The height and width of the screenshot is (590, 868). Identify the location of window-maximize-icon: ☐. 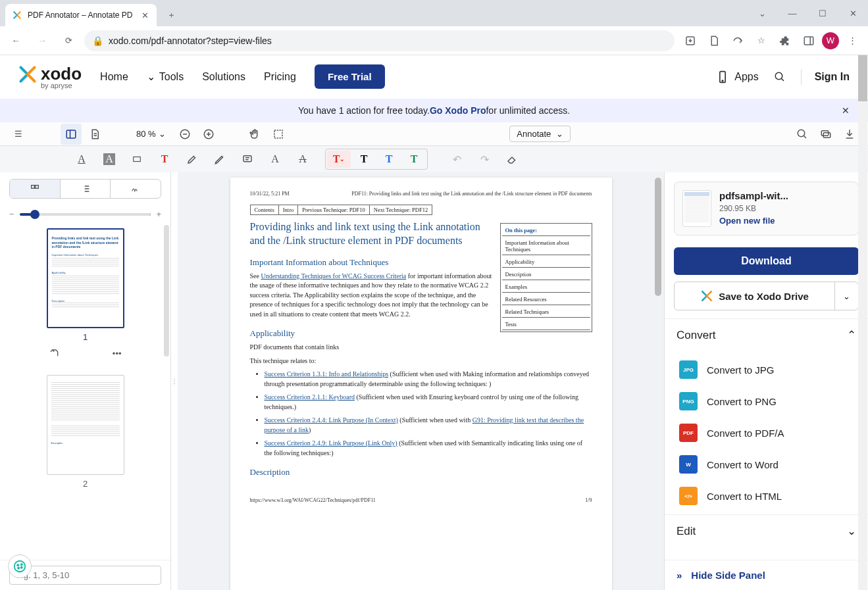
(823, 13).